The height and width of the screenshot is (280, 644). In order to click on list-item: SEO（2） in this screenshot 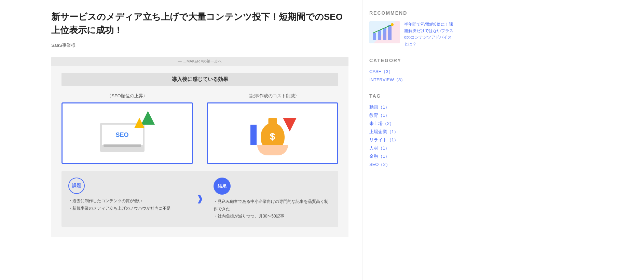, I will do `click(412, 165)`.